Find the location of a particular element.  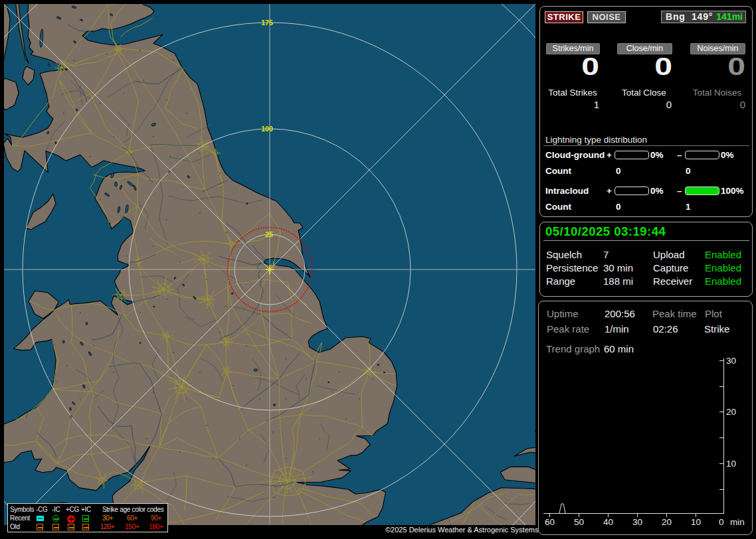

svg-text: 60 is located at coordinates (550, 522).